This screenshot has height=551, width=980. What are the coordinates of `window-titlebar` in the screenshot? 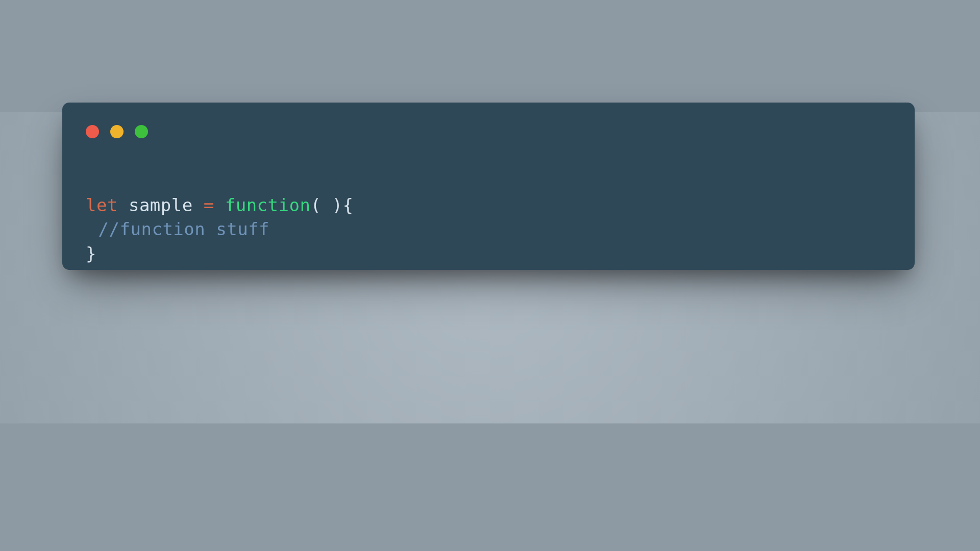 It's located at (117, 132).